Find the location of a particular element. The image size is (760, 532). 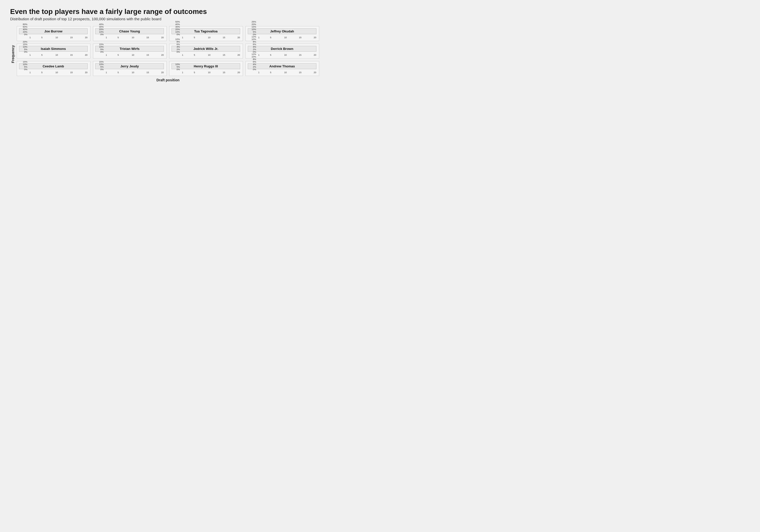

y-tick: 2% is located at coordinates (252, 67).